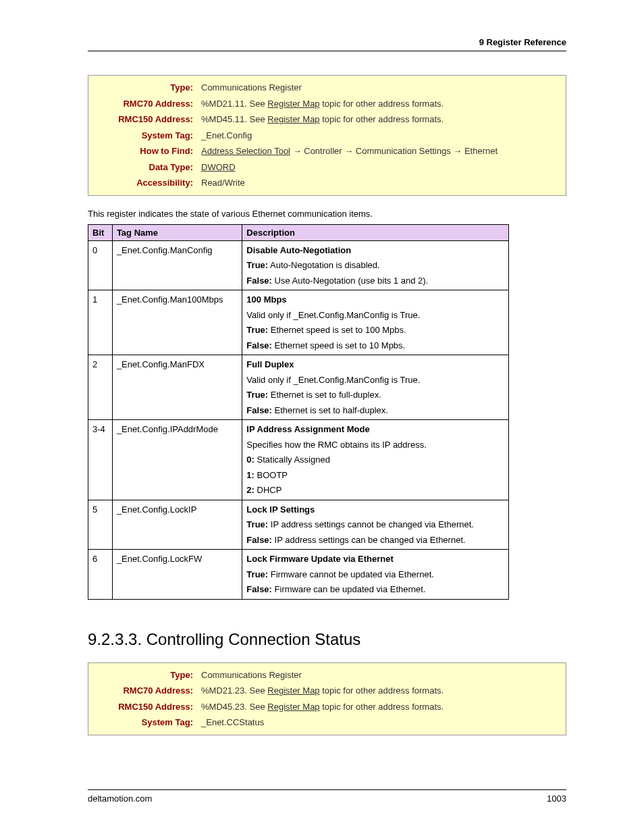  What do you see at coordinates (327, 214) in the screenshot?
I see `intro-text: This register indicates the state of var…` at bounding box center [327, 214].